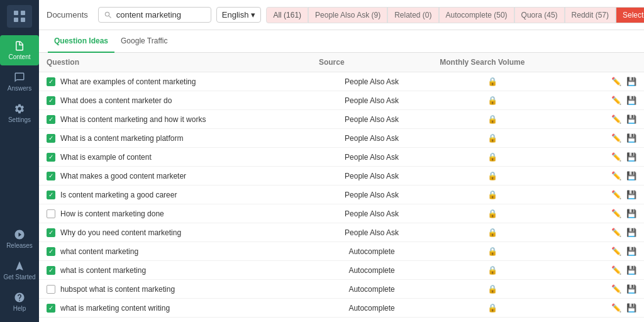 This screenshot has height=322, width=644. Describe the element at coordinates (341, 320) in the screenshot. I see `table-row: content marketing what is itAutocomplete…` at that location.